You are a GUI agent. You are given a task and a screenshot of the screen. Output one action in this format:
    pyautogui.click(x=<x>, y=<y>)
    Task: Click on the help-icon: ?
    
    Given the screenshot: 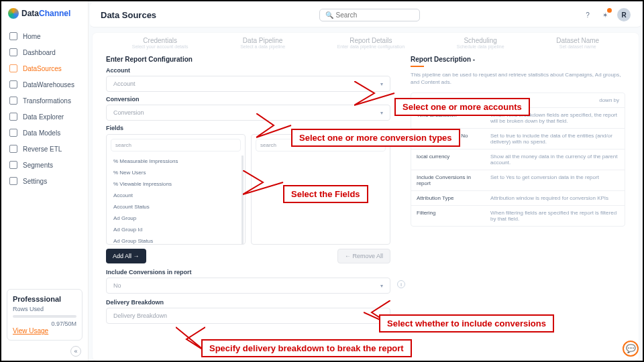 What is the action you would take?
    pyautogui.click(x=588, y=15)
    